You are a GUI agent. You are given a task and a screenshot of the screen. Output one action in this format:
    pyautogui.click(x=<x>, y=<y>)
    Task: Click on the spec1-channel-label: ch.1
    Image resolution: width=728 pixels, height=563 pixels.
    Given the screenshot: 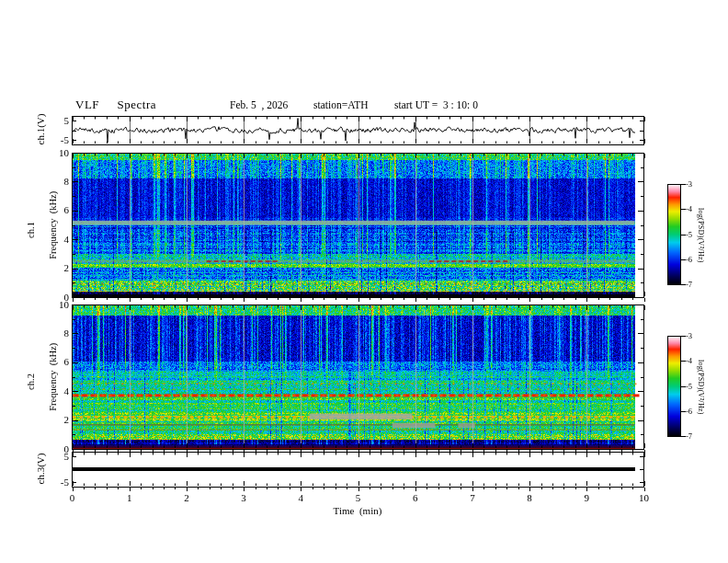 What is the action you would take?
    pyautogui.click(x=31, y=230)
    